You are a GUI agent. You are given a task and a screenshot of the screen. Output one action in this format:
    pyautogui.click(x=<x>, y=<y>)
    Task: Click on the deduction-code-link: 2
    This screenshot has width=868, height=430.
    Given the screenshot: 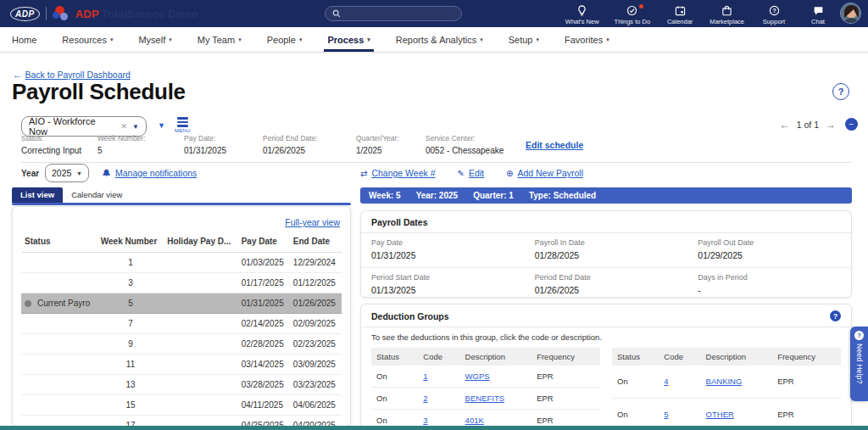 What is the action you would take?
    pyautogui.click(x=426, y=399)
    